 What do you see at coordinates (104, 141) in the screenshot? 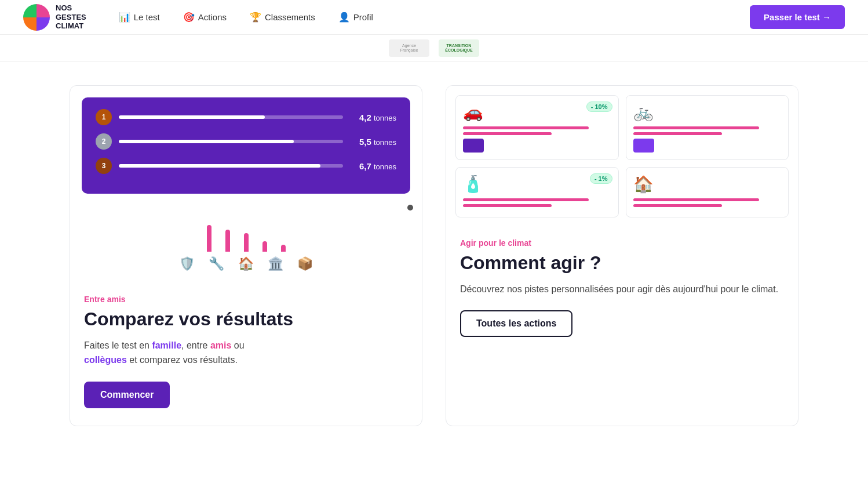
I see `medal-2: 2` at bounding box center [104, 141].